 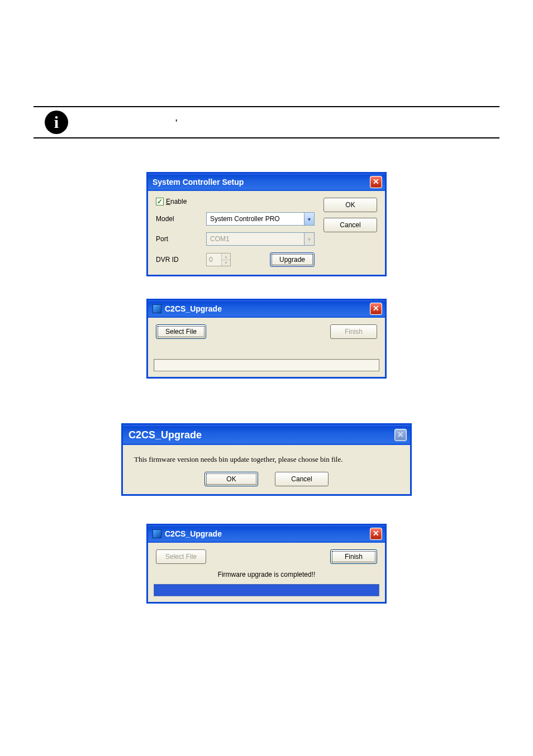 What do you see at coordinates (260, 219) in the screenshot?
I see `model-select: System Controller PRO ▾` at bounding box center [260, 219].